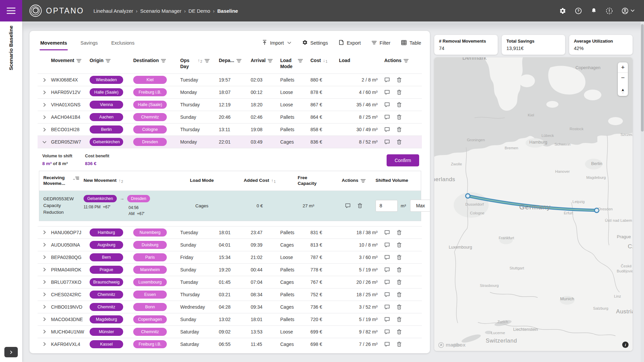 The height and width of the screenshot is (362, 644). I want to click on column-header-cost: Cost↓1, so click(325, 61).